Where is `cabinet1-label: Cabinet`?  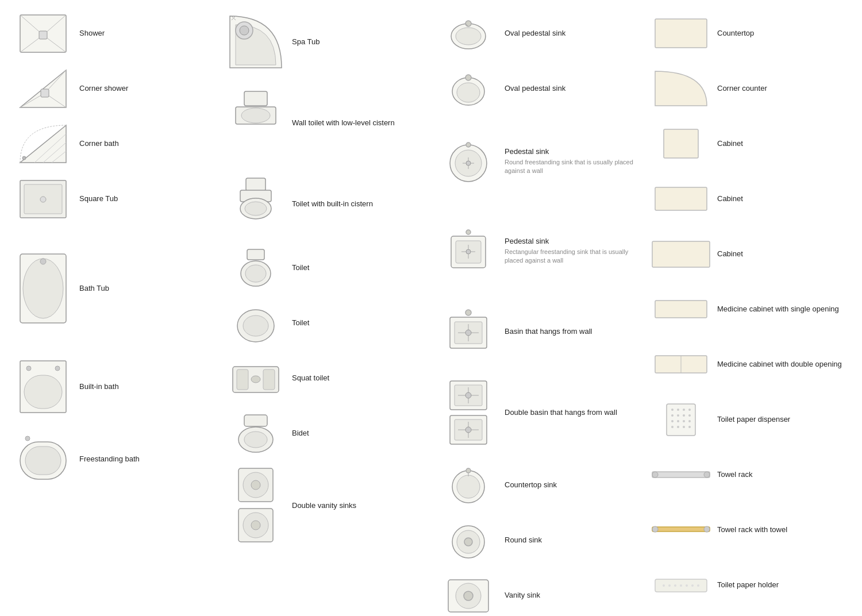
cabinet1-label: Cabinet is located at coordinates (730, 144).